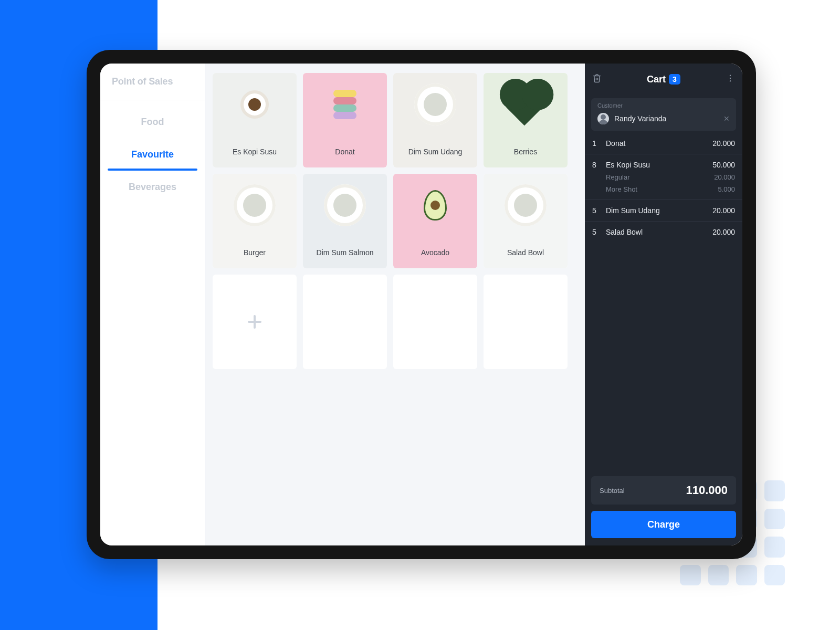 The width and height of the screenshot is (840, 630). What do you see at coordinates (664, 177) in the screenshot?
I see `cart-line-item: 8Es Kopi Susu50.000.Regular20.000.More S…` at bounding box center [664, 177].